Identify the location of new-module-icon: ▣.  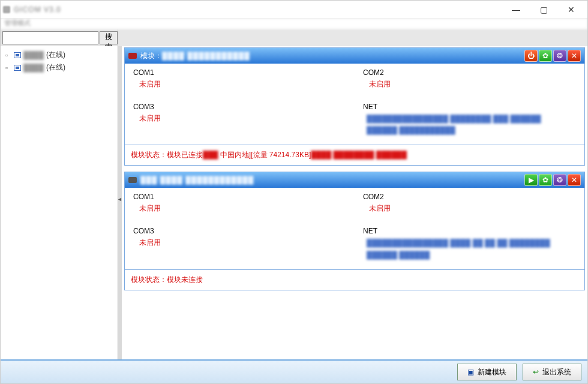
(470, 372).